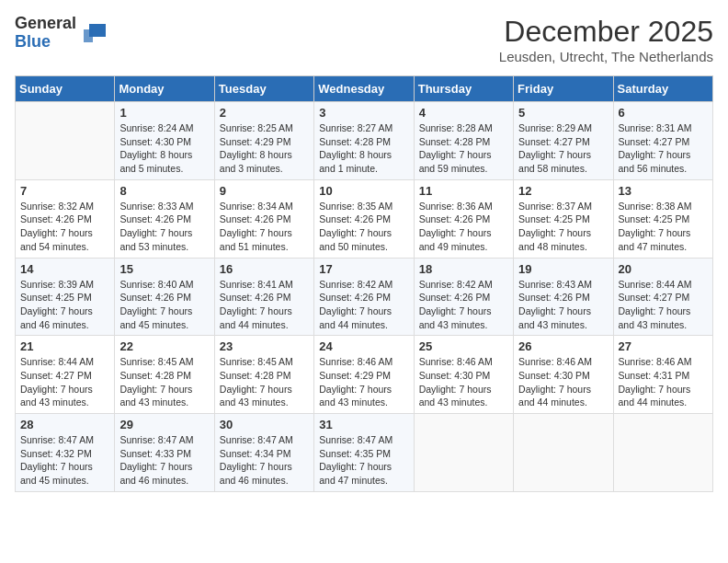  What do you see at coordinates (61, 33) in the screenshot?
I see `logo: General Blue` at bounding box center [61, 33].